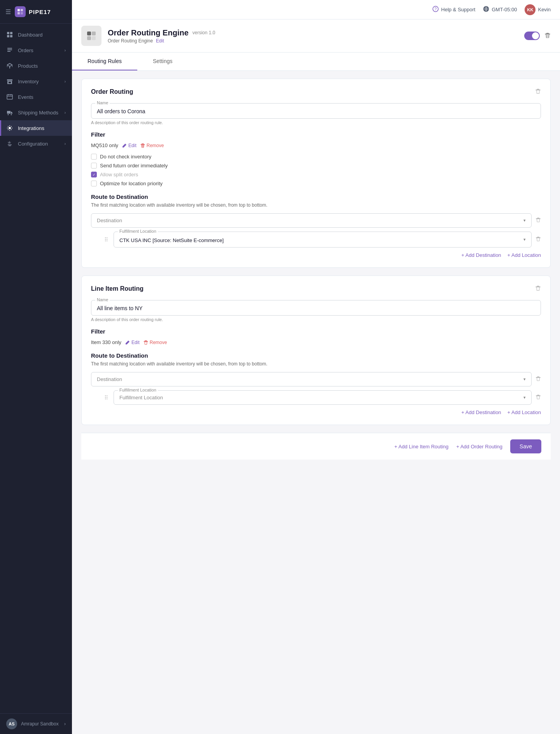 Image resolution: width=560 pixels, height=734 pixels. I want to click on line-item-add-destination-button: + Add Destination, so click(481, 413).